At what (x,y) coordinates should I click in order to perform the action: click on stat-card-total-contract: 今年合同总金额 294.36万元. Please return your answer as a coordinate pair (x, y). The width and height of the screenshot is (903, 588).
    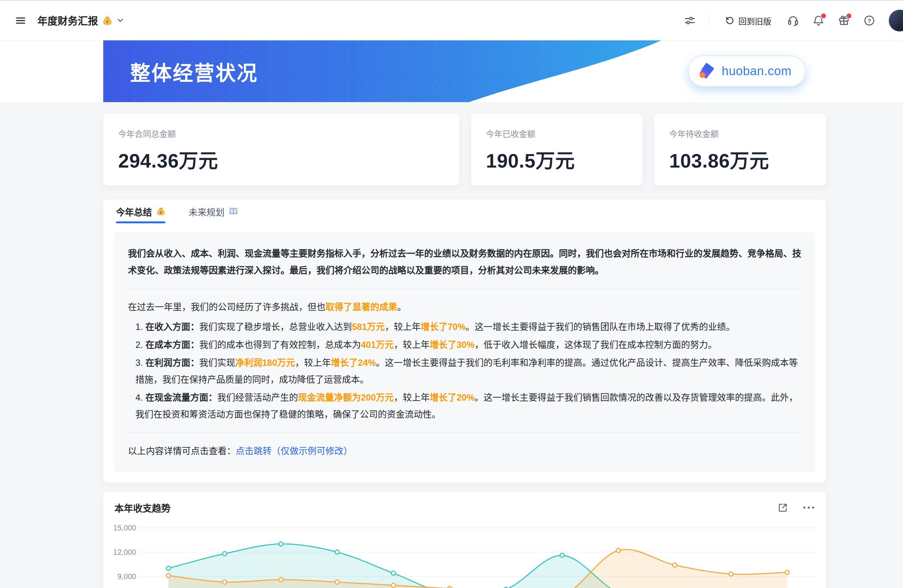
    Looking at the image, I should click on (282, 149).